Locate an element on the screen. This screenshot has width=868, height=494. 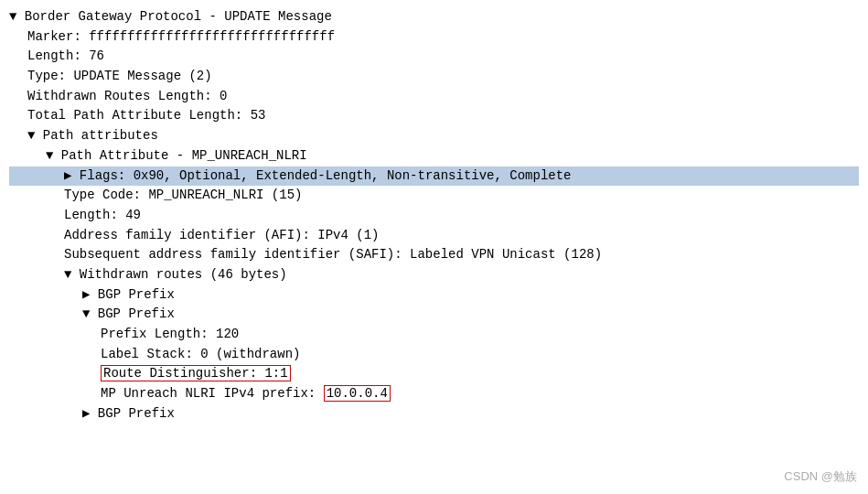
packet-line: Prefix Length: 120 is located at coordinates (434, 335).